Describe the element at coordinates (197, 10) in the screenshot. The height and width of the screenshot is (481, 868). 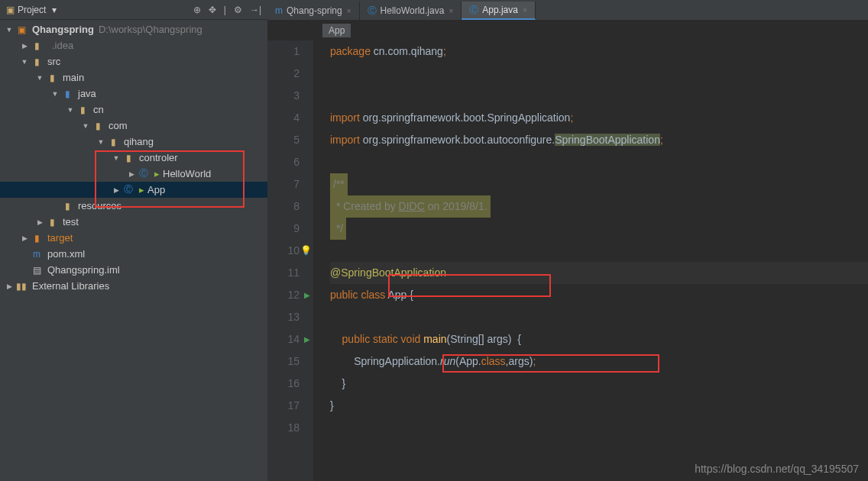
I see `collapse-icon: ⊕` at that location.